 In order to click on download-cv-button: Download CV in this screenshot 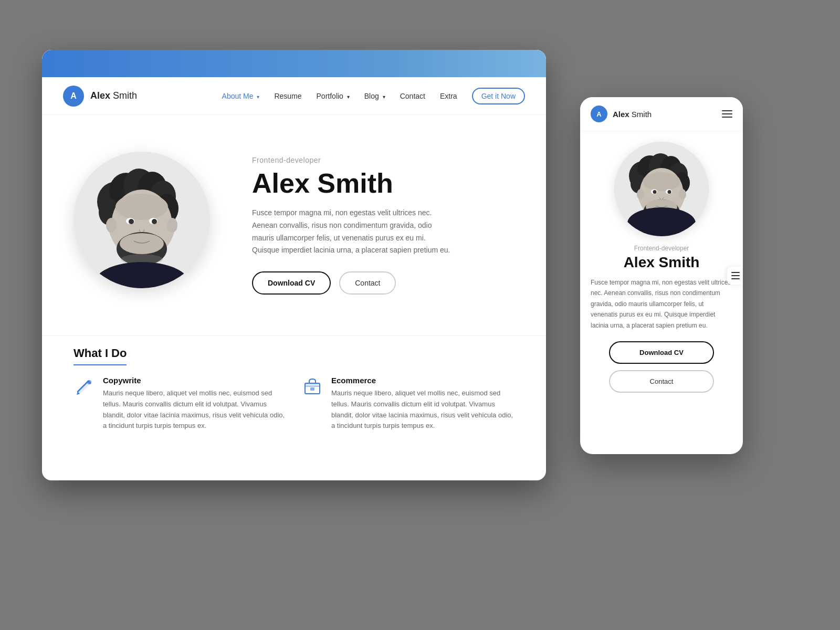, I will do `click(291, 283)`.